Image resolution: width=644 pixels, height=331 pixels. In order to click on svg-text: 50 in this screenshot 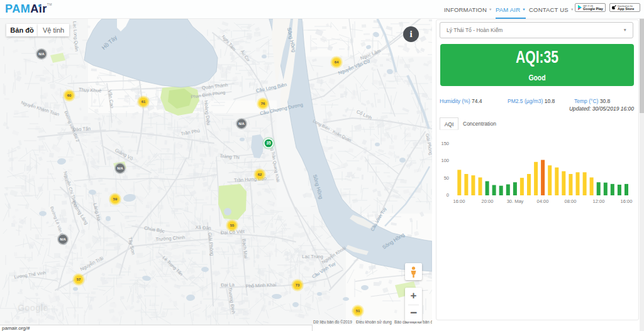, I will do `click(447, 178)`.